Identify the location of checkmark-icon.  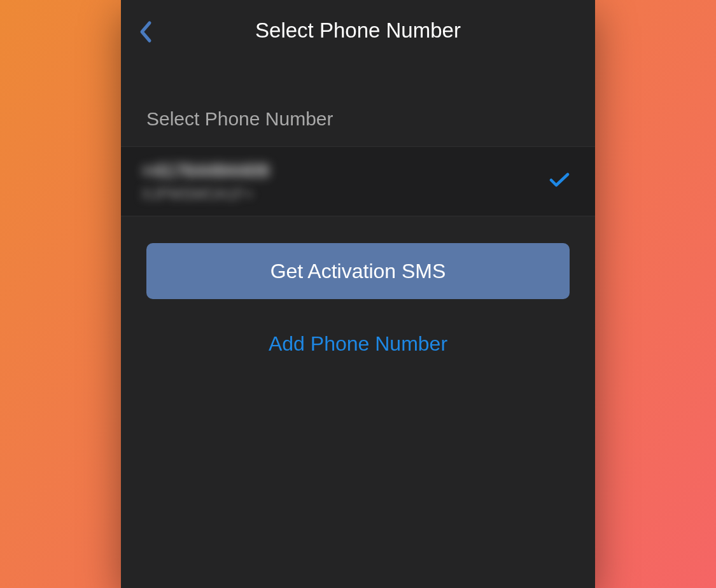
(559, 180).